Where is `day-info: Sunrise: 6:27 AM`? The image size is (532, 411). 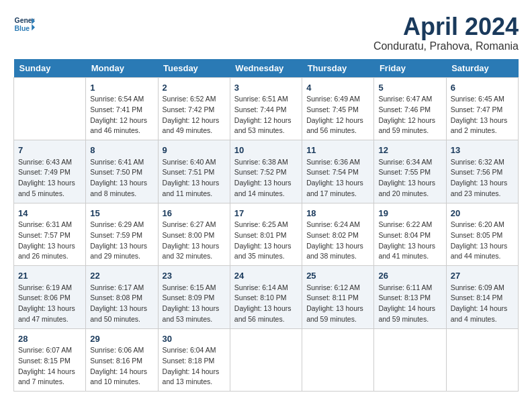
day-info: Sunrise: 6:27 AM is located at coordinates (194, 225).